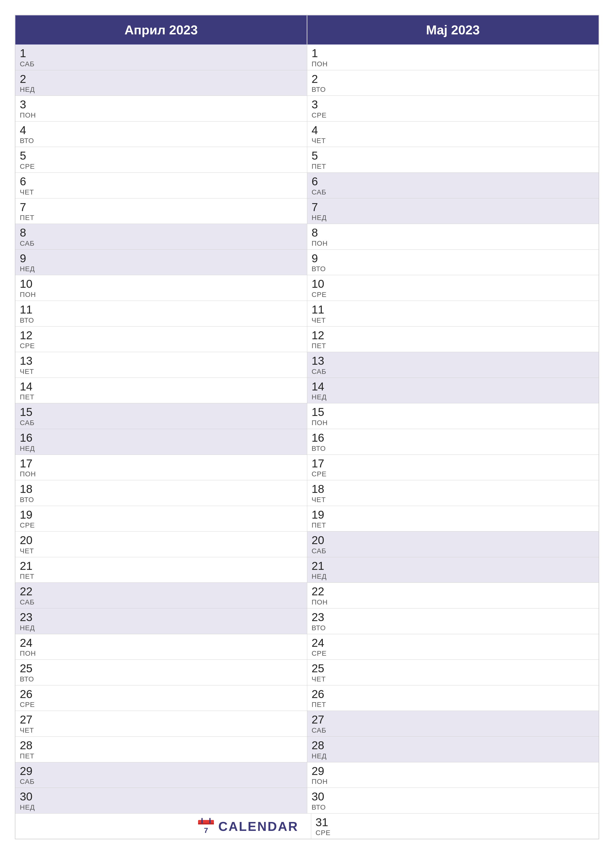  What do you see at coordinates (453, 30) in the screenshot?
I see `may-header: Maj 2023` at bounding box center [453, 30].